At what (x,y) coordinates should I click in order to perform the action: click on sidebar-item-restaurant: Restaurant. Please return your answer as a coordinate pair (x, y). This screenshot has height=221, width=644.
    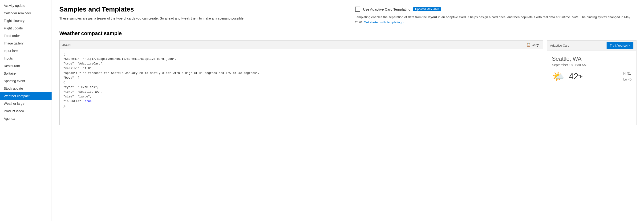
    Looking at the image, I should click on (26, 66).